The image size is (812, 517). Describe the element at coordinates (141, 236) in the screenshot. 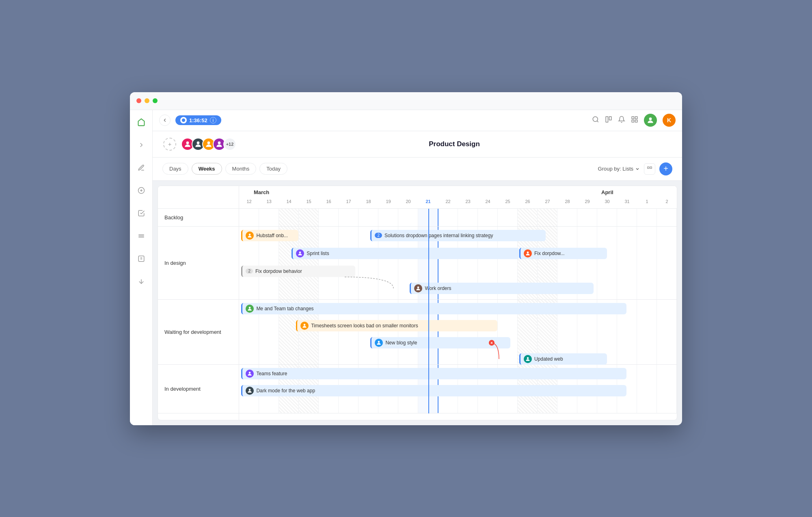

I see `sidebar-icon-layers` at that location.